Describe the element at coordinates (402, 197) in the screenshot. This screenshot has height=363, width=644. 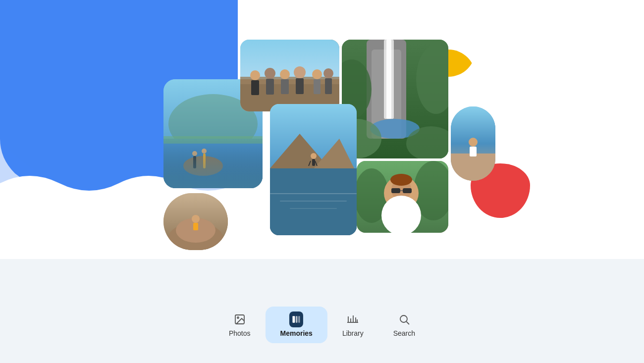
I see `photo-selfie-woman` at that location.